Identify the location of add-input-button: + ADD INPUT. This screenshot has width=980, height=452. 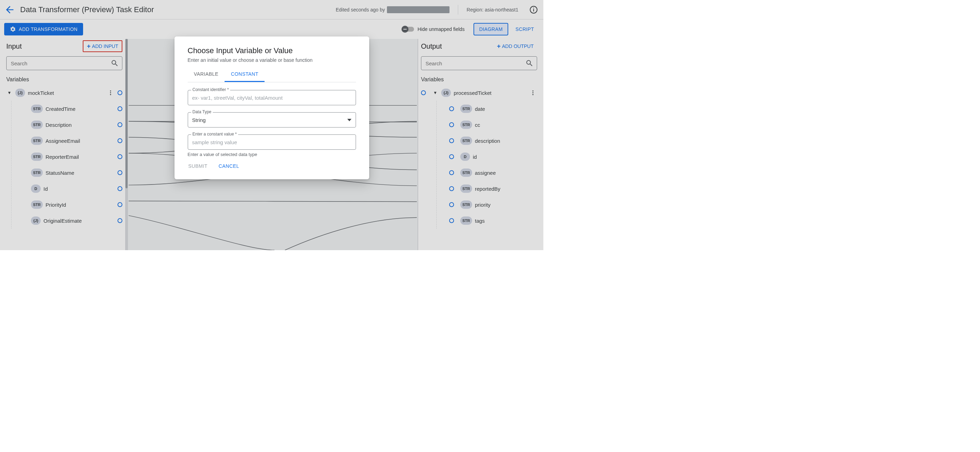
(103, 46).